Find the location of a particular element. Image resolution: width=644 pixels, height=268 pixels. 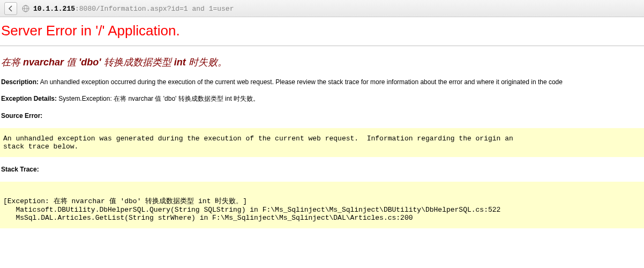

url-host: 10.1.1.215 is located at coordinates (54, 9).